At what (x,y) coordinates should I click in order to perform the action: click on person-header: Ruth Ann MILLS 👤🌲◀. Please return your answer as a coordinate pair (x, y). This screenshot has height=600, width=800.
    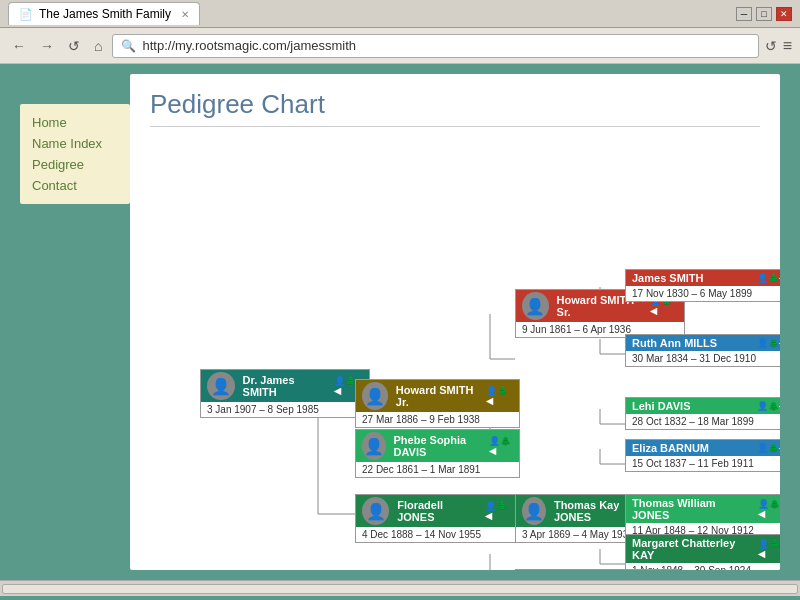
    Looking at the image, I should click on (703, 343).